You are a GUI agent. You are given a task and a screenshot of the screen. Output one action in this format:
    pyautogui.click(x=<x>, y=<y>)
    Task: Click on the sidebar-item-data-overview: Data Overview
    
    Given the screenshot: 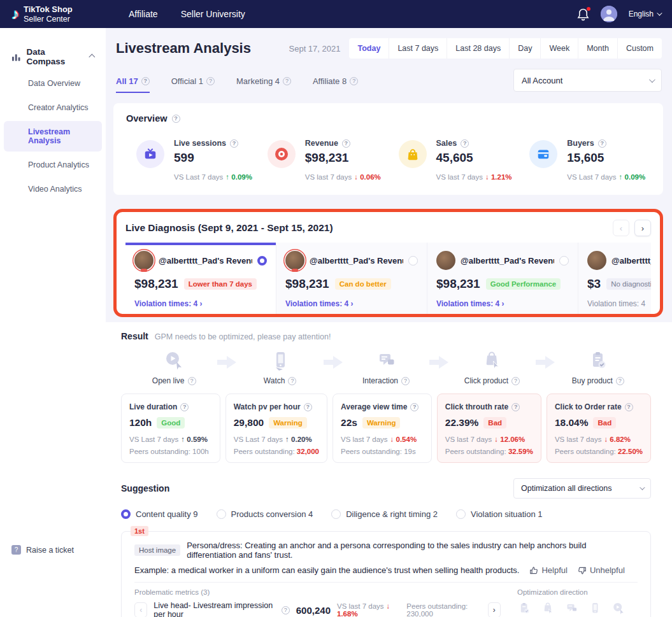 What is the action you would take?
    pyautogui.click(x=53, y=83)
    